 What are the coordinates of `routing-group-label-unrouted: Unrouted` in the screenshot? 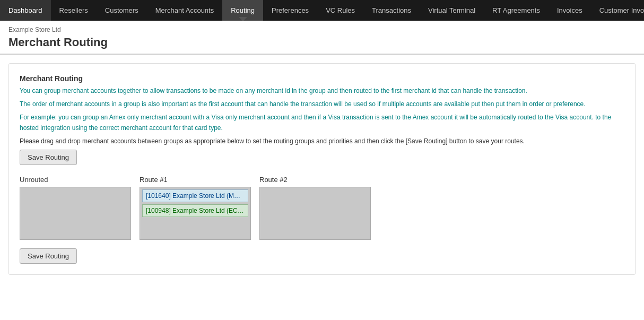 It's located at (75, 179).